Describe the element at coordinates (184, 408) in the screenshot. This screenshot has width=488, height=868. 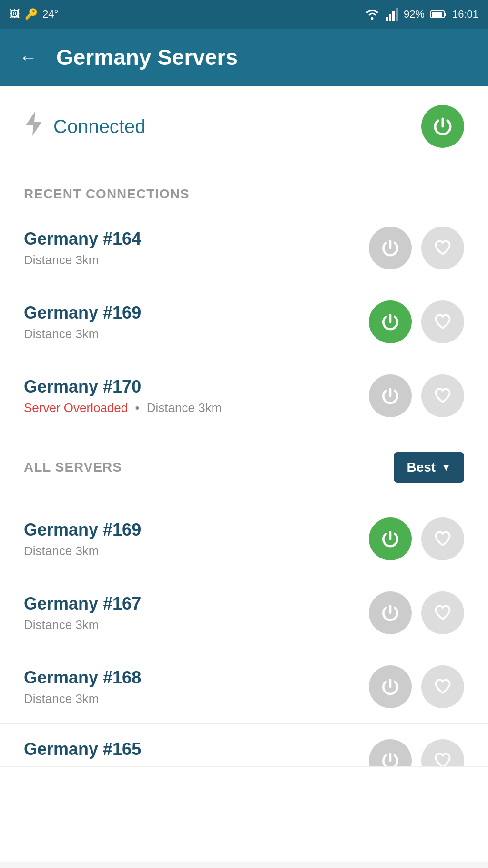
I see `distance-label: Distance 3km` at that location.